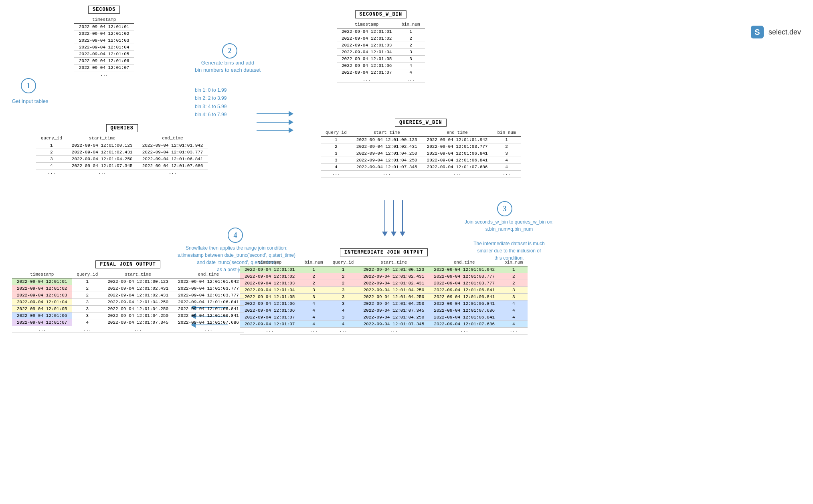  I want to click on table-row: 2022-09-04 12:01:07, so click(104, 68).